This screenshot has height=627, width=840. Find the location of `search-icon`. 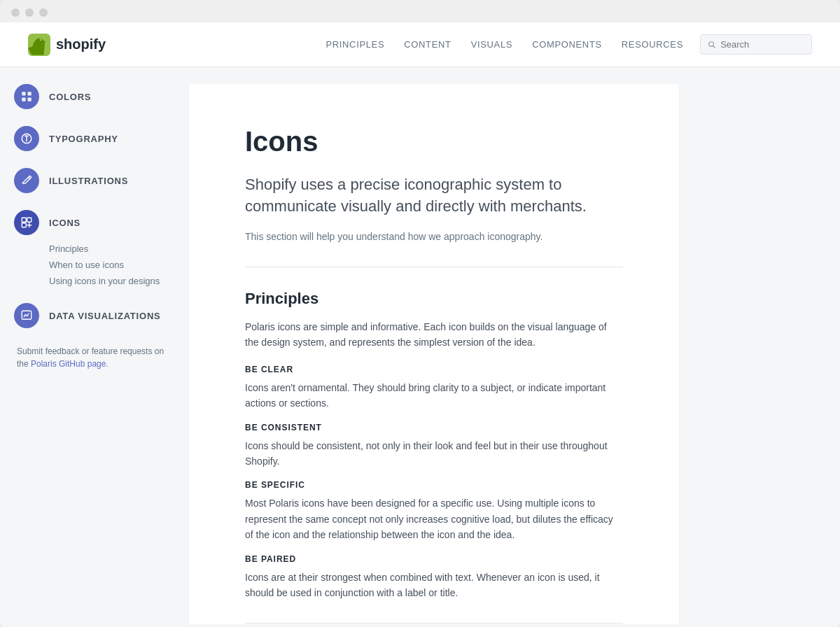

search-icon is located at coordinates (712, 45).